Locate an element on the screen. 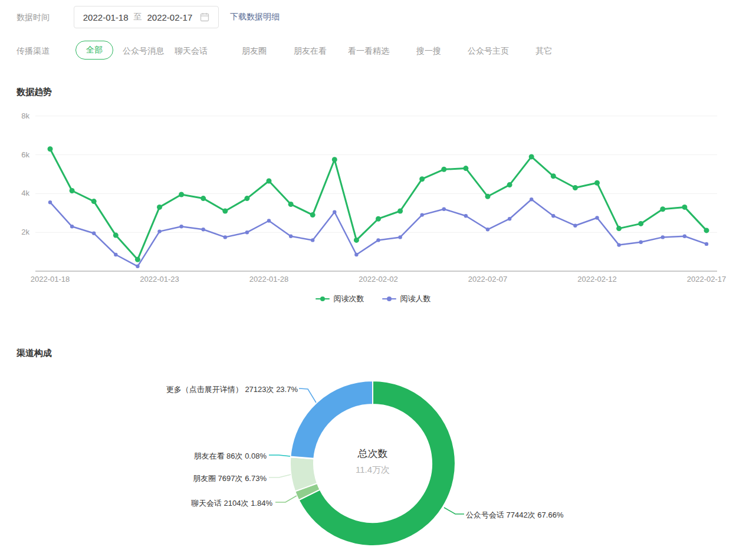 This screenshot has width=746, height=560. download-data-link: 下载数据明细 is located at coordinates (255, 17).